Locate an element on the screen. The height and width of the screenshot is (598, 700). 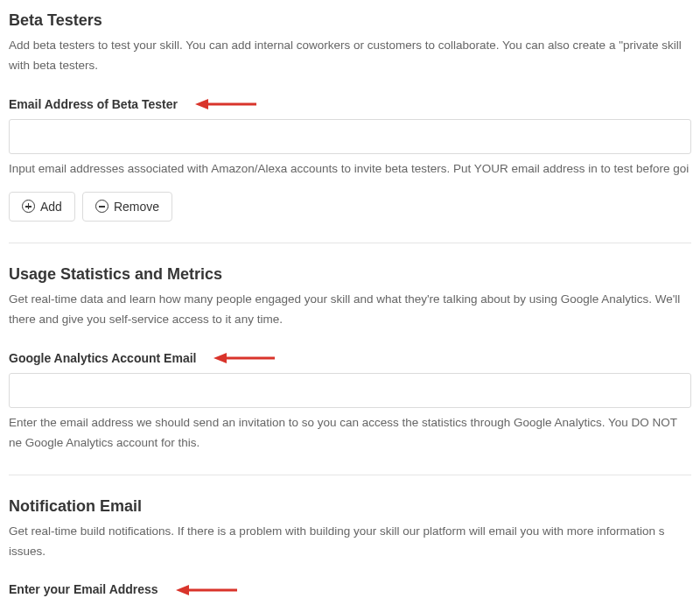
remove-button-label: Remove is located at coordinates (136, 207).